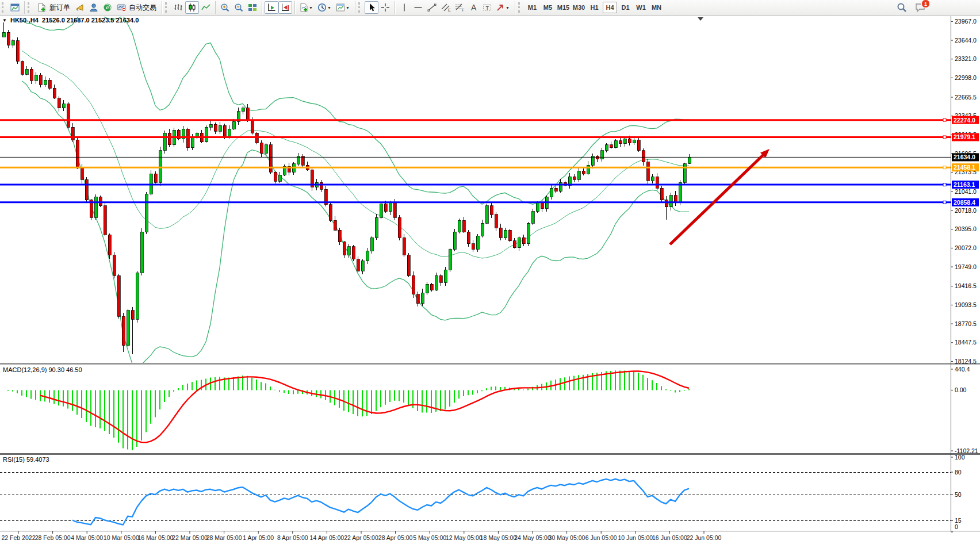 Image resolution: width=980 pixels, height=544 pixels. Describe the element at coordinates (285, 7) in the screenshot. I see `chart-shift-button` at that location.